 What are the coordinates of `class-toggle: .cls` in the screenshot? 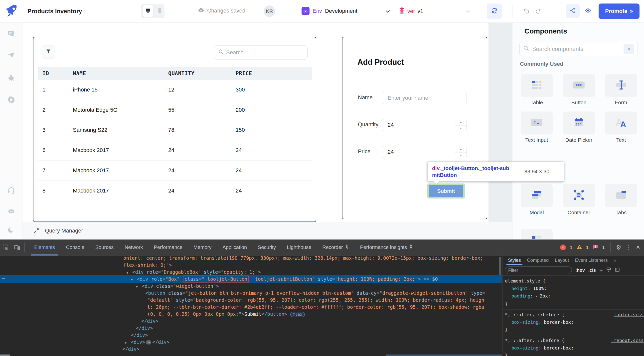 It's located at (592, 270).